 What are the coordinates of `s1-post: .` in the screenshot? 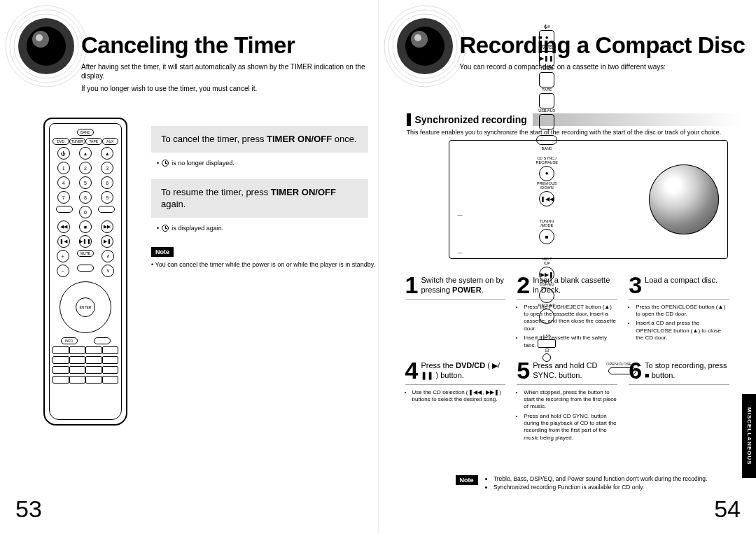 It's located at (483, 290).